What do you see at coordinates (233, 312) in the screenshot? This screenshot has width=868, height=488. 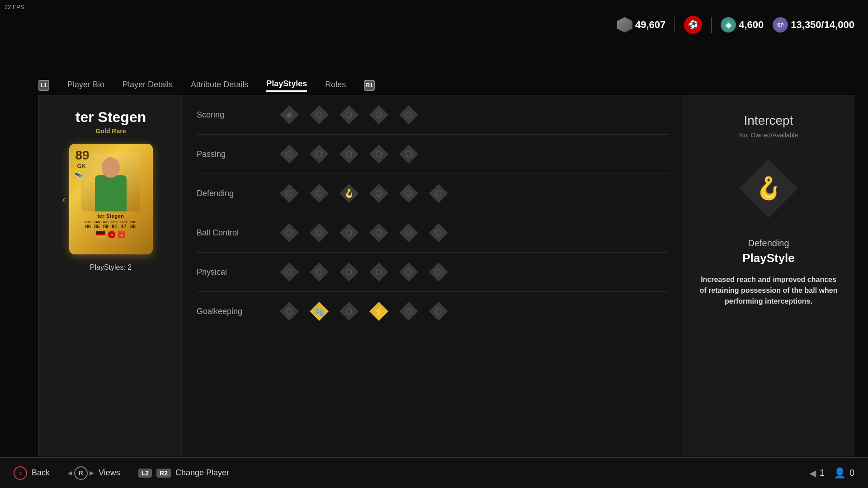 I see `goalkeeping-label: Goalkeeping` at bounding box center [233, 312].